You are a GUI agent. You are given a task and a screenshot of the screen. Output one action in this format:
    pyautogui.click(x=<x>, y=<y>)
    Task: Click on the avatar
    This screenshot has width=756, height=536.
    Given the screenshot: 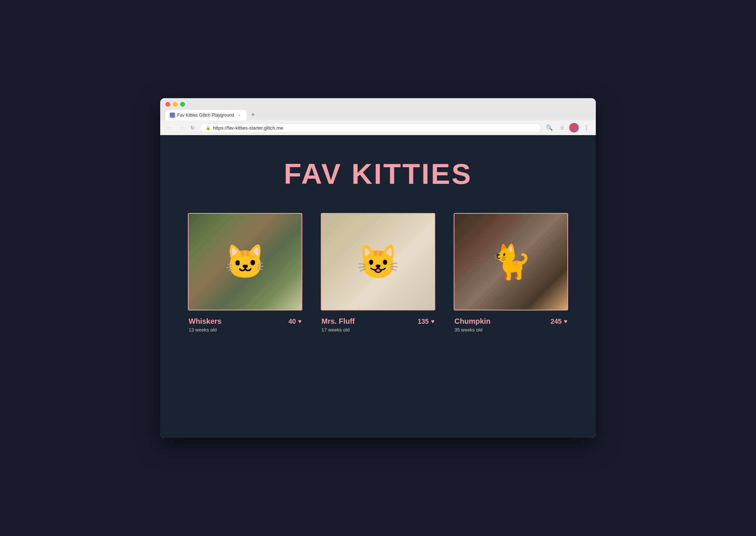 What is the action you would take?
    pyautogui.click(x=574, y=128)
    